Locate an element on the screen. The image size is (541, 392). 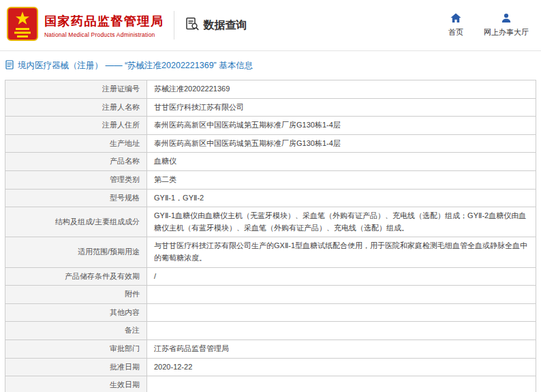
data-query-title: 数据查询 is located at coordinates (217, 25).